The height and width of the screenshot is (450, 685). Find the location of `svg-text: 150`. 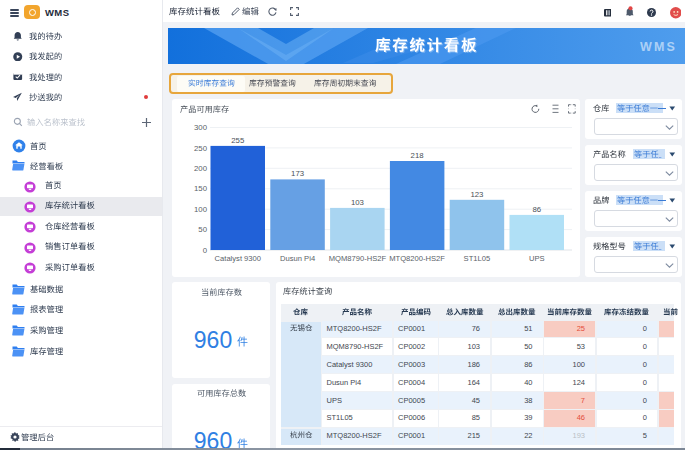

svg-text: 150 is located at coordinates (201, 188).